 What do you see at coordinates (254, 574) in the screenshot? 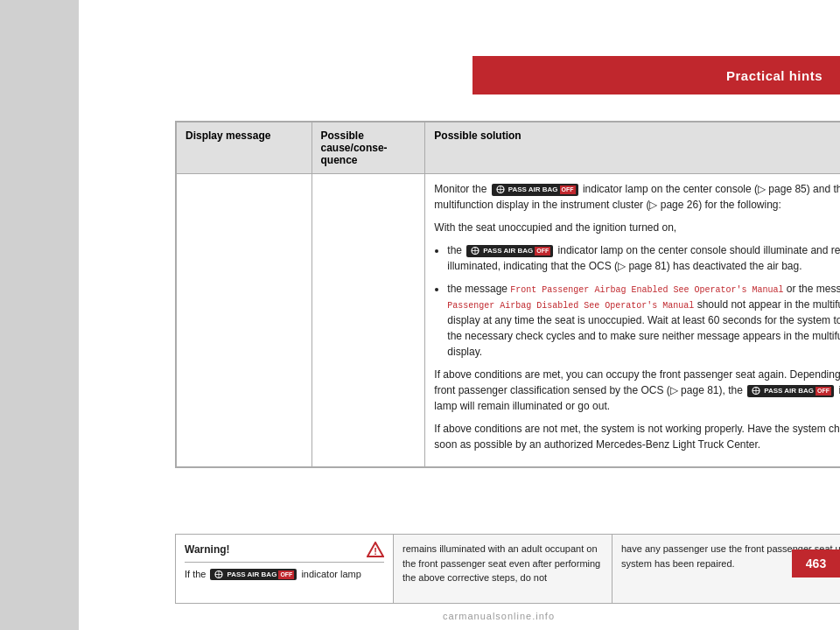
I see `airbag-badge-warning: PASS AIR BAG OFF` at bounding box center [254, 574].